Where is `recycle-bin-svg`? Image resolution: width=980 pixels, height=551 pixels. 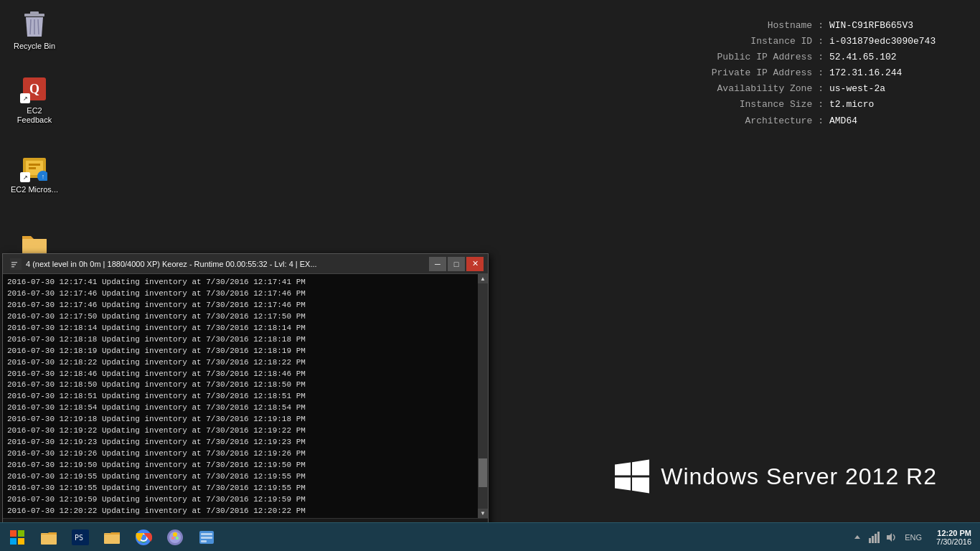
recycle-bin-svg is located at coordinates (34, 24).